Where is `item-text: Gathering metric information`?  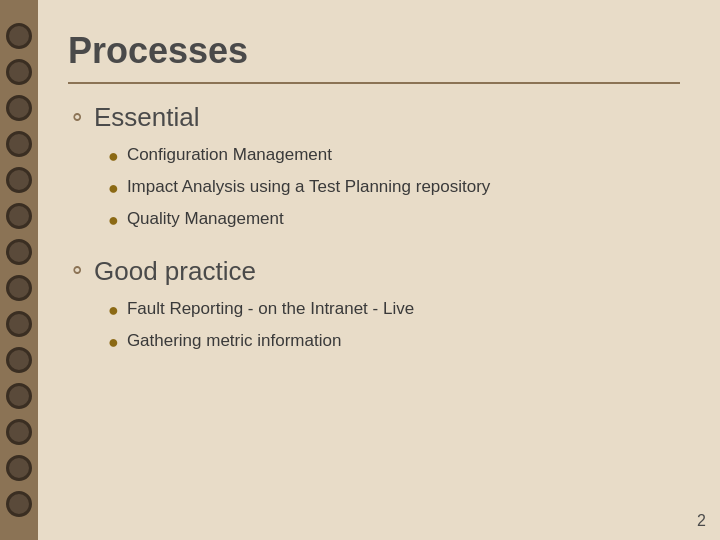
item-text: Gathering metric information is located at coordinates (234, 341).